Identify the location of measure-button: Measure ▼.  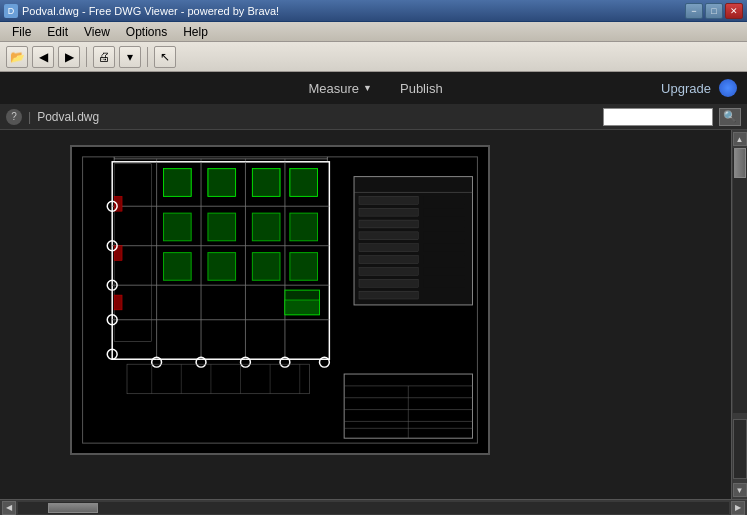
(340, 88).